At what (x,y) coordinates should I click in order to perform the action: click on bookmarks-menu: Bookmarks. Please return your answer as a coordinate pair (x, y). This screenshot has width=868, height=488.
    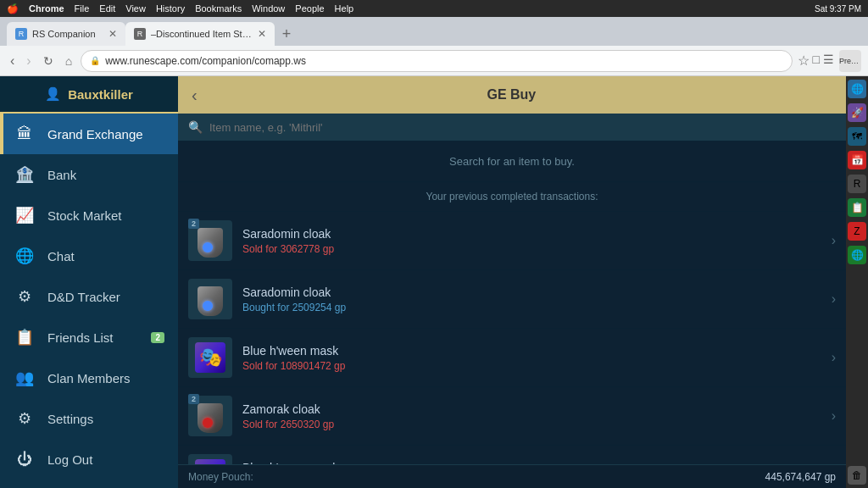
    Looking at the image, I should click on (219, 8).